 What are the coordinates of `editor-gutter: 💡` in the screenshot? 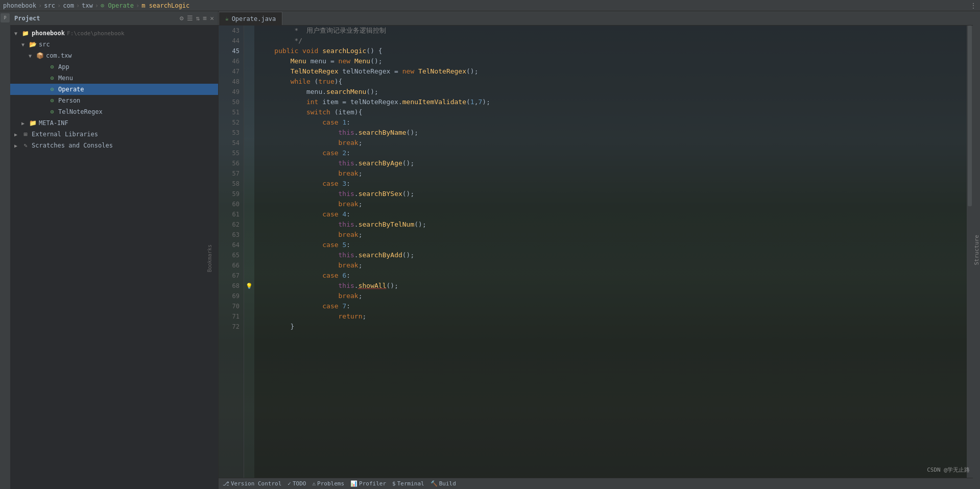 It's located at (249, 252).